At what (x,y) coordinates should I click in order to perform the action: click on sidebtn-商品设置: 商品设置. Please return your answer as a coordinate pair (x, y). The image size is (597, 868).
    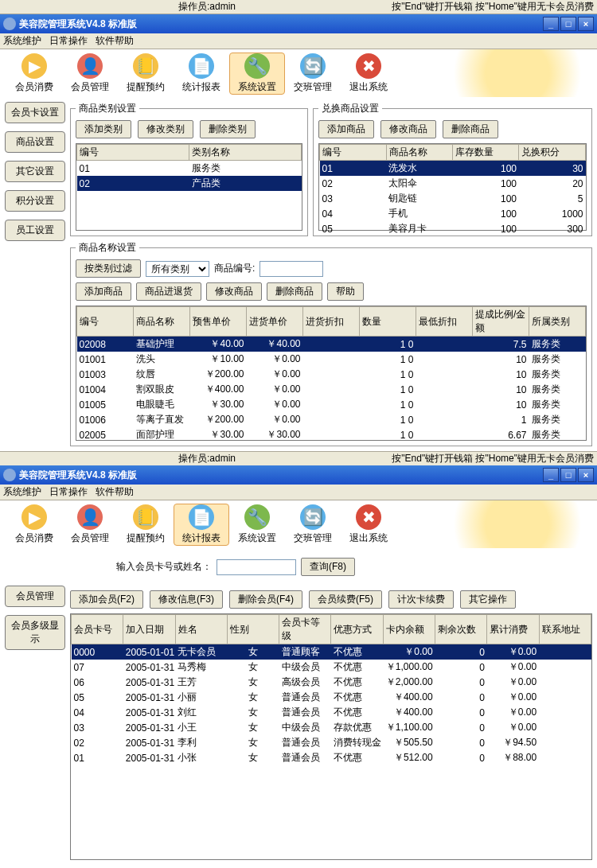
    Looking at the image, I should click on (35, 142).